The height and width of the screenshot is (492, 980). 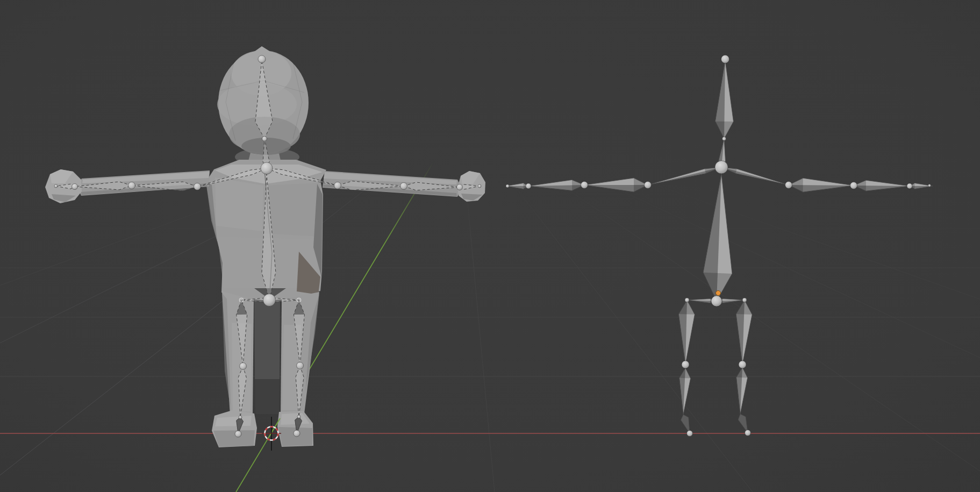 I want to click on joint-ankle-r, so click(x=299, y=417).